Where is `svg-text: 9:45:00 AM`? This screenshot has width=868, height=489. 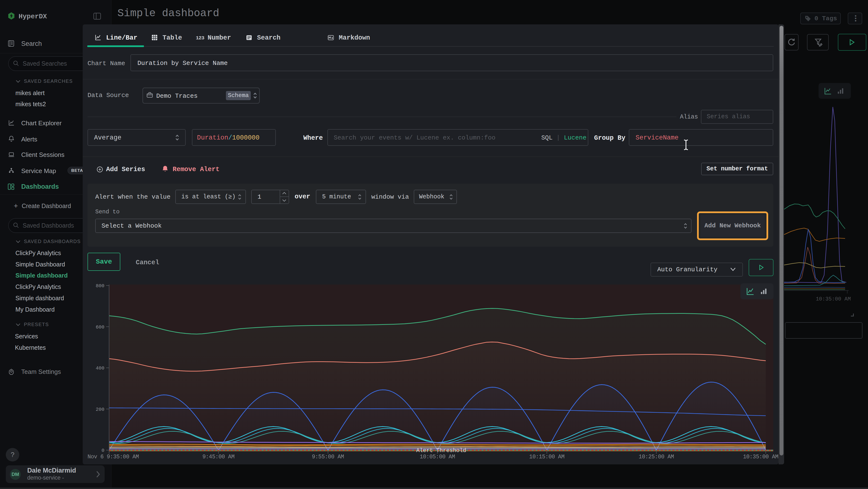 svg-text: 9:45:00 AM is located at coordinates (218, 457).